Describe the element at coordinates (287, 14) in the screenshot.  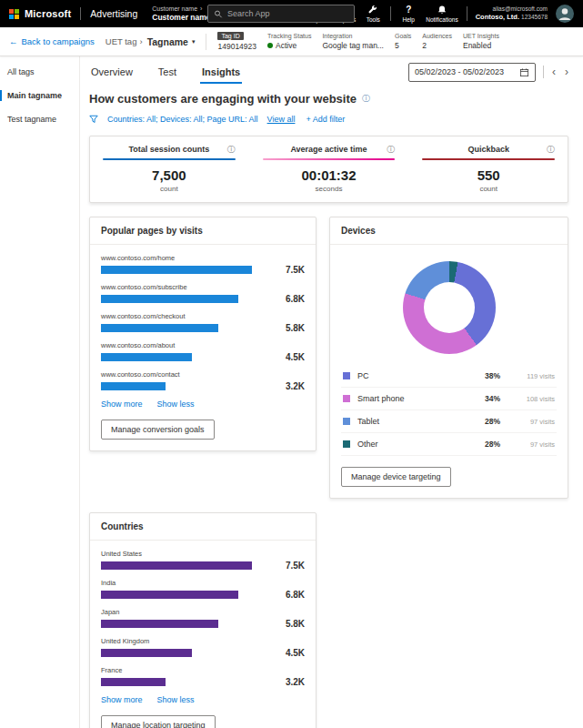
I see `search-input` at that location.